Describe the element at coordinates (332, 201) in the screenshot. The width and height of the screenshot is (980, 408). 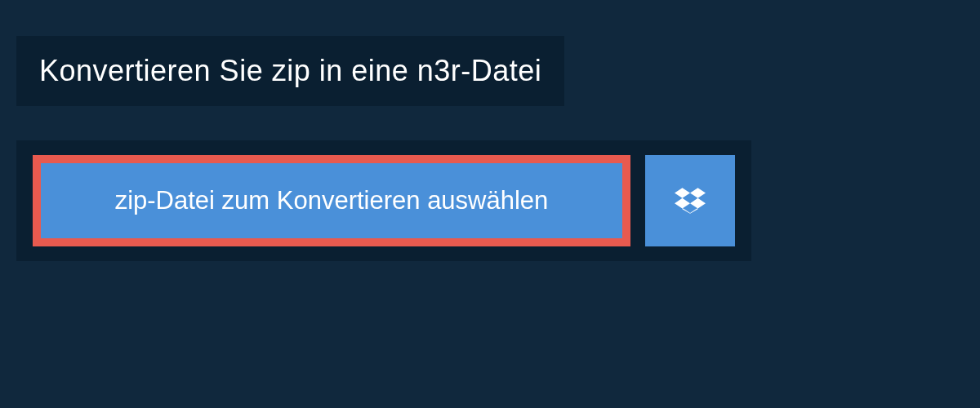
I see `select-file-label: zip-Datei zum Konvertieren auswählen` at that location.